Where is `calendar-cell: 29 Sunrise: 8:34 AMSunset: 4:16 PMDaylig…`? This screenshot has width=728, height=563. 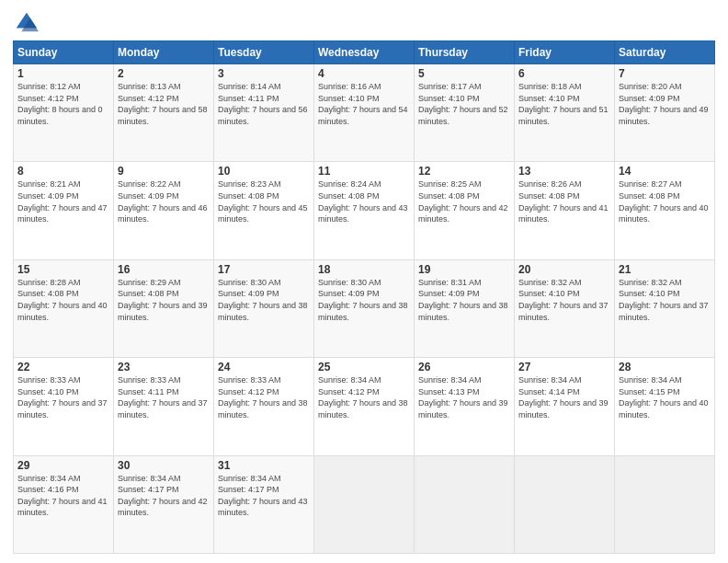
calendar-cell: 29 Sunrise: 8:34 AMSunset: 4:16 PMDaylig… is located at coordinates (64, 504).